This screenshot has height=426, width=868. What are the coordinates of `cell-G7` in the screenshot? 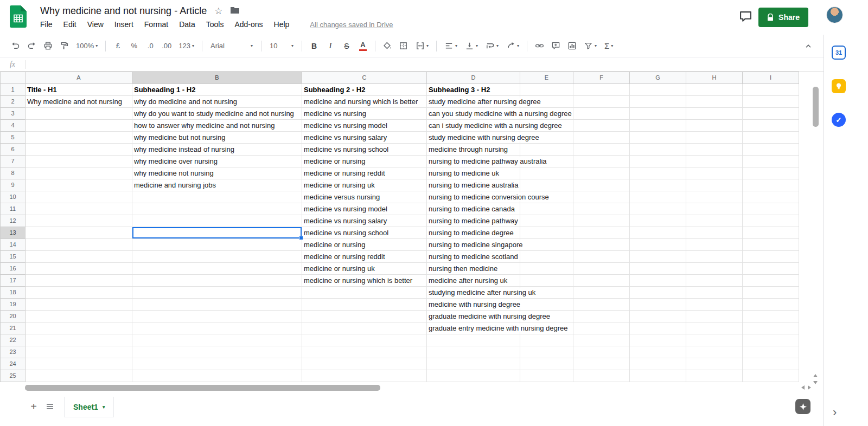 It's located at (658, 162).